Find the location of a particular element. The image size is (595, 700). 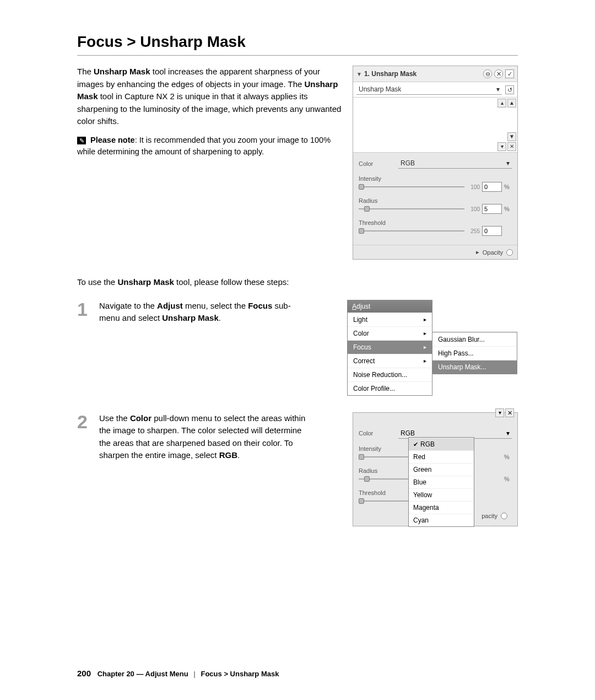

chapter-label: Chapter 20 — Adjust Menu is located at coordinates (143, 674).